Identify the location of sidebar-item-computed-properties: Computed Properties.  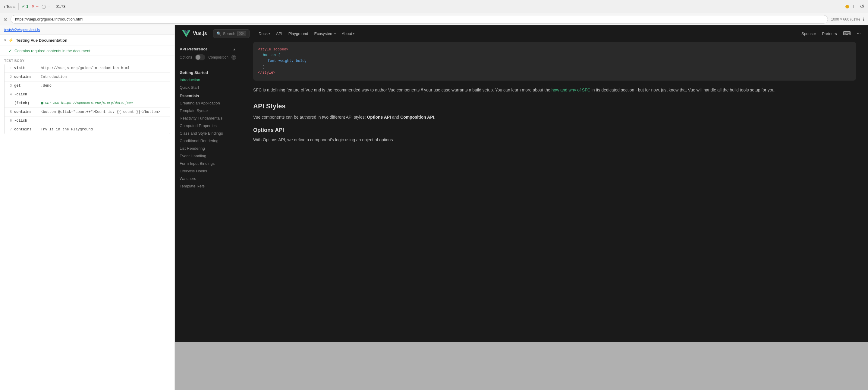
(208, 126).